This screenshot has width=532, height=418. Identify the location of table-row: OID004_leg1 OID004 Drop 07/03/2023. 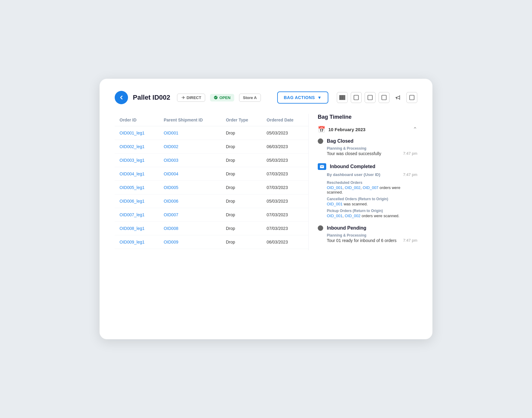
(212, 174).